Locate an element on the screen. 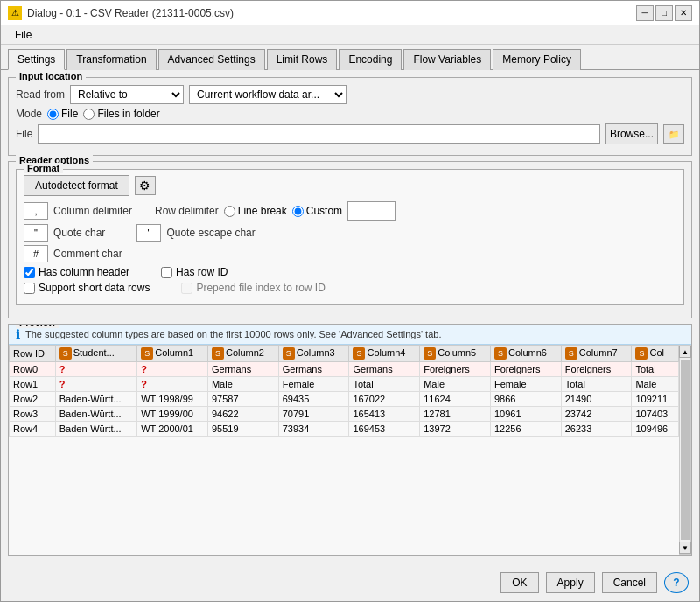  line-break-radio is located at coordinates (229, 212).